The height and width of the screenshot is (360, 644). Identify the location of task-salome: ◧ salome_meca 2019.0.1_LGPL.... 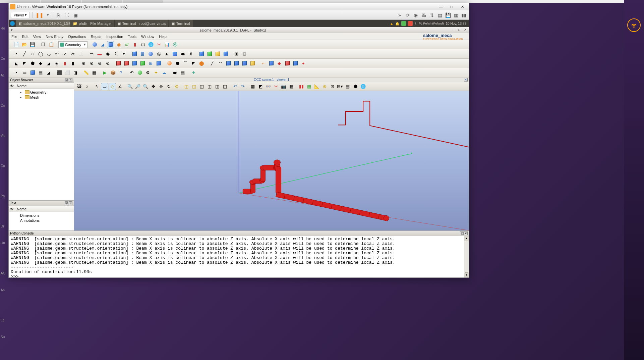
(43, 23).